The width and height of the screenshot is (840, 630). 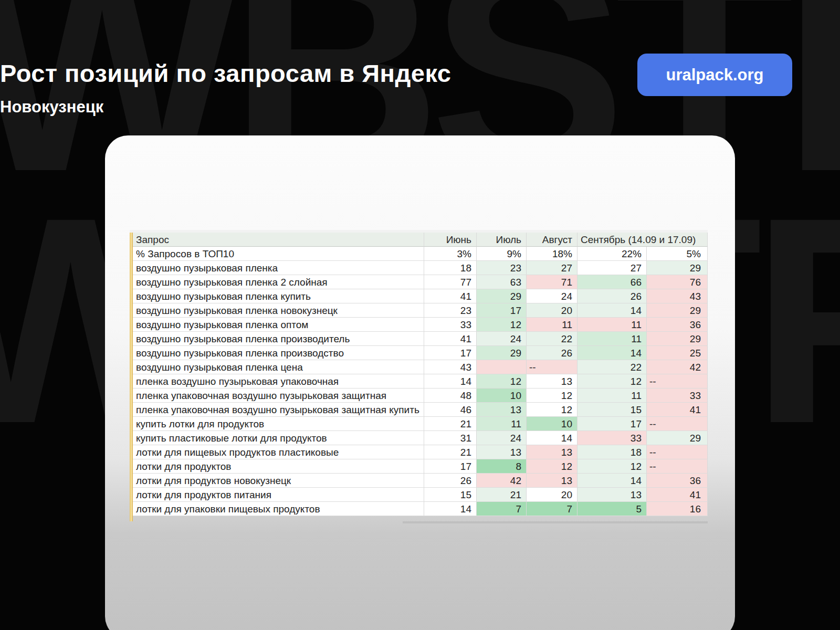 What do you see at coordinates (278, 368) in the screenshot?
I see `query-cell: воздушно пузырьковая пленка цена` at bounding box center [278, 368].